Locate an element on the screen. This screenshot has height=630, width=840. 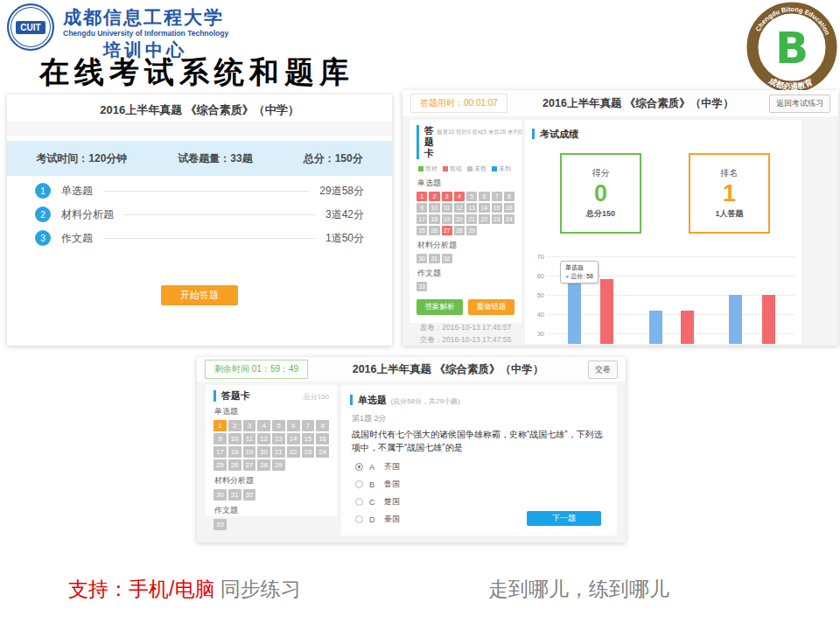
answer-cell-grid: 1234567891011121314151617181920212223242… is located at coordinates (271, 445).